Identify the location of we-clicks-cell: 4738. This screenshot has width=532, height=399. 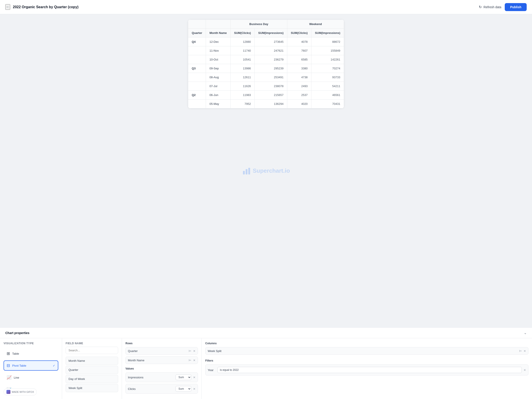
(299, 77).